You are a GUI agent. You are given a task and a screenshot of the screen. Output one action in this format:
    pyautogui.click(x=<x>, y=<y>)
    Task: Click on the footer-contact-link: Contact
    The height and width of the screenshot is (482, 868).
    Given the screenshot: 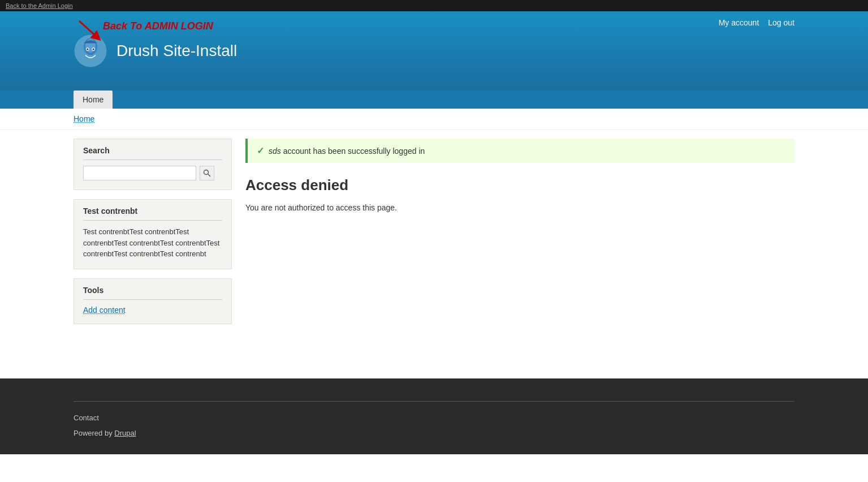 What is the action you would take?
    pyautogui.click(x=86, y=418)
    